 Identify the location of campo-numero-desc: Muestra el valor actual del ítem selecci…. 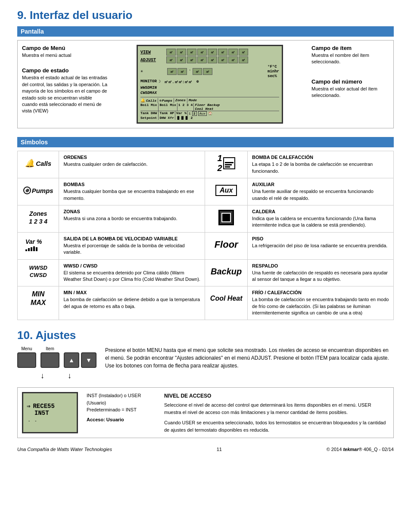
(350, 92).